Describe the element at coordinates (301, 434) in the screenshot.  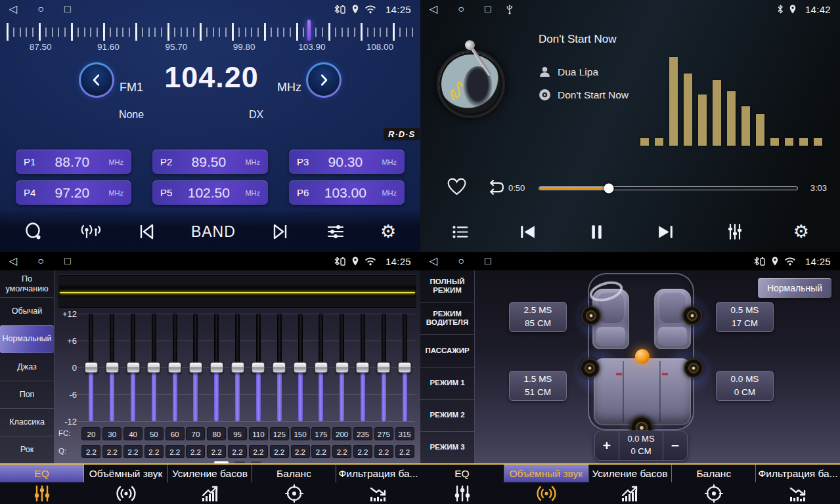
I see `fc-value: 150` at that location.